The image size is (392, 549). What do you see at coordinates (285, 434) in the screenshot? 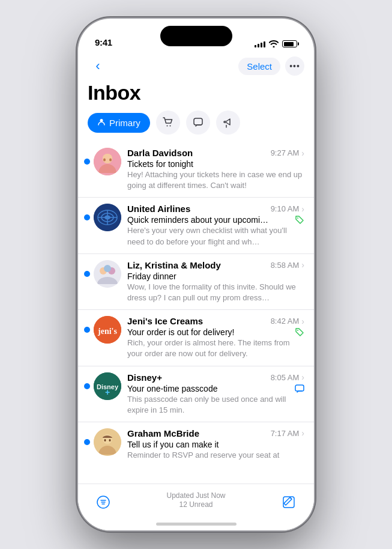
I see `email-time: 7:17 AM` at bounding box center [285, 434].